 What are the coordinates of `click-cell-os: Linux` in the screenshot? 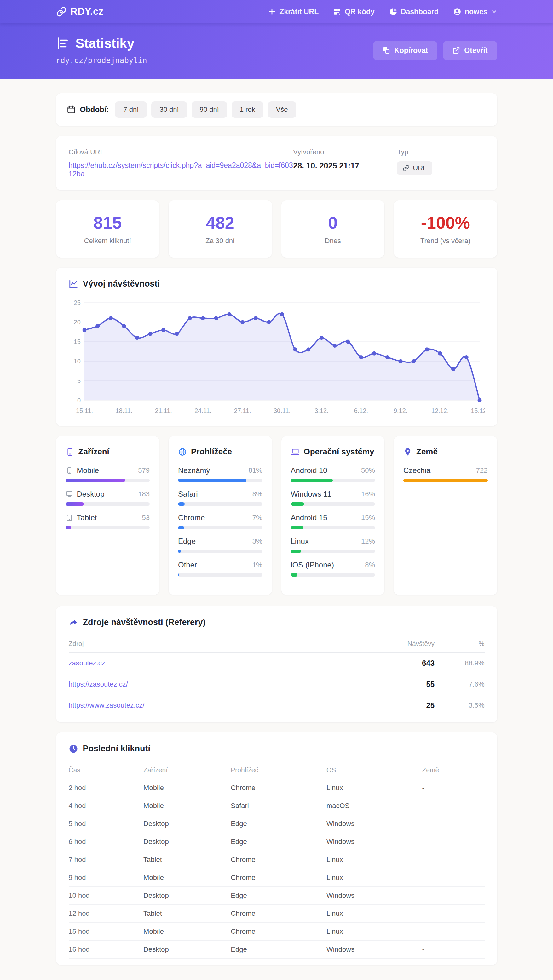 It's located at (375, 914).